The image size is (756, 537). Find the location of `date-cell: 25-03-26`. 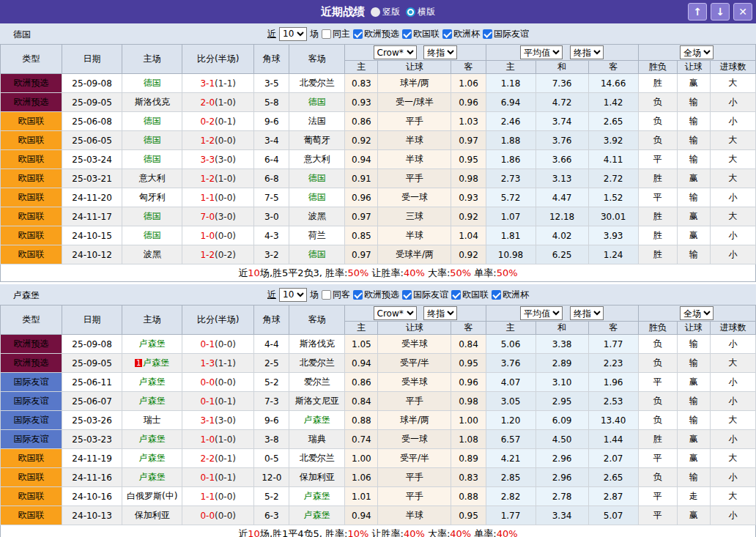

date-cell: 25-03-26 is located at coordinates (92, 421).